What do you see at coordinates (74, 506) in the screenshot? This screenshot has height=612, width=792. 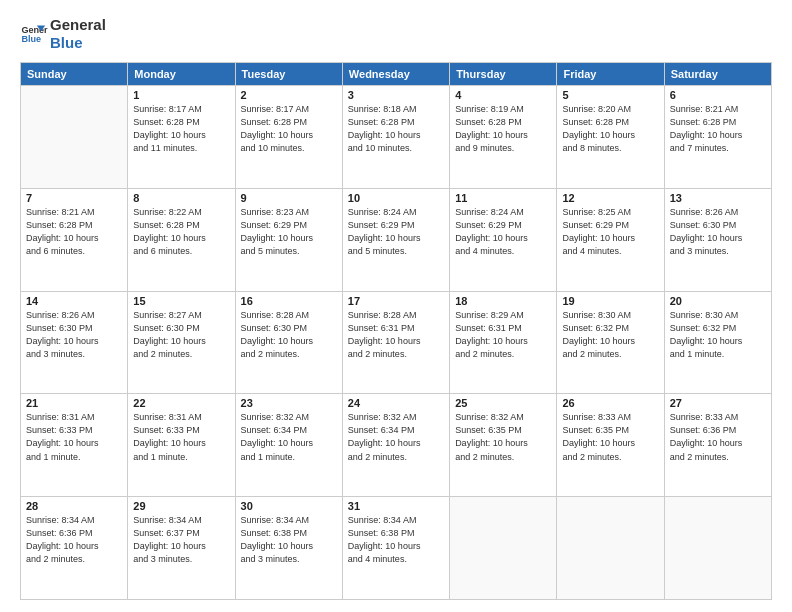 I see `day-number: 28` at bounding box center [74, 506].